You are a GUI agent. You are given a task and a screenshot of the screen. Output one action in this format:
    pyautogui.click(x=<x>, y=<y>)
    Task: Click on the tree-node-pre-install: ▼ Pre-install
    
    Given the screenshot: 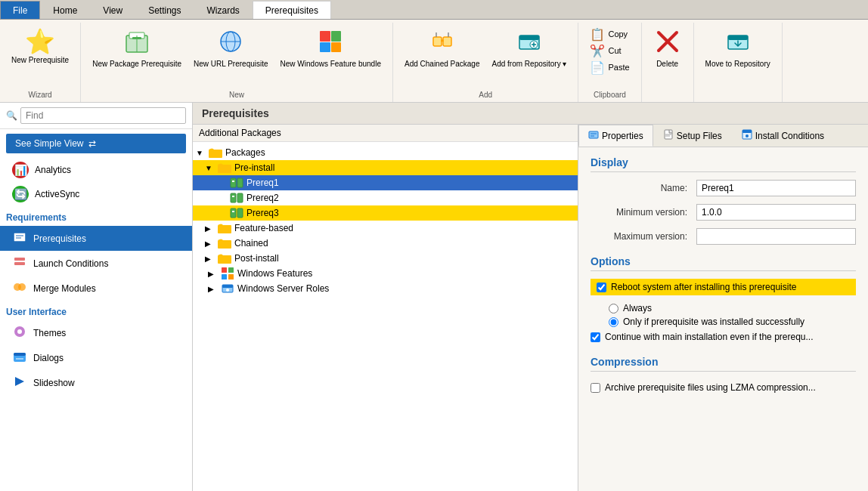 What is the action you would take?
    pyautogui.click(x=386, y=168)
    